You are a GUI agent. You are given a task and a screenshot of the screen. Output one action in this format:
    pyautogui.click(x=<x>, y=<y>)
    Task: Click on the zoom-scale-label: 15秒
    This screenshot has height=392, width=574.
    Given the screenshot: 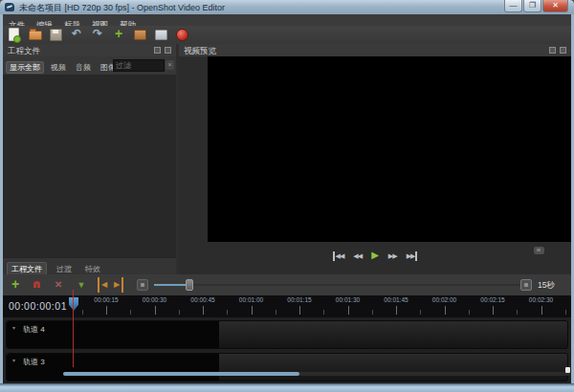 What is the action you would take?
    pyautogui.click(x=546, y=286)
    